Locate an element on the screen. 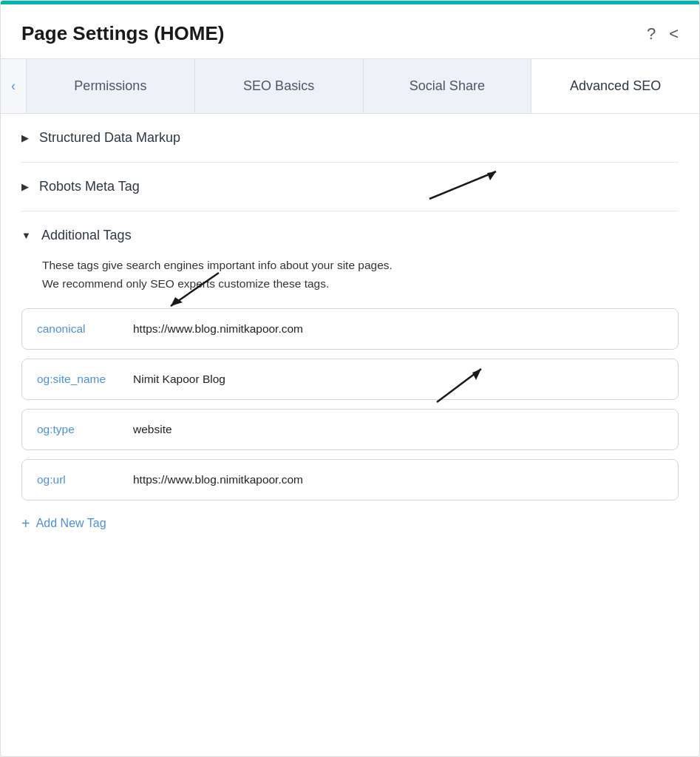 The width and height of the screenshot is (700, 757). section-additional-tags-title: Additional Tags is located at coordinates (86, 235).